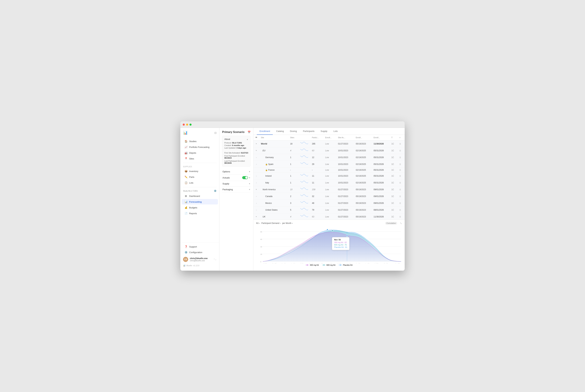 This screenshot has width=585, height=392. What do you see at coordinates (200, 213) in the screenshot?
I see `sidebar-item-reports: 📄 Reports` at bounding box center [200, 213].